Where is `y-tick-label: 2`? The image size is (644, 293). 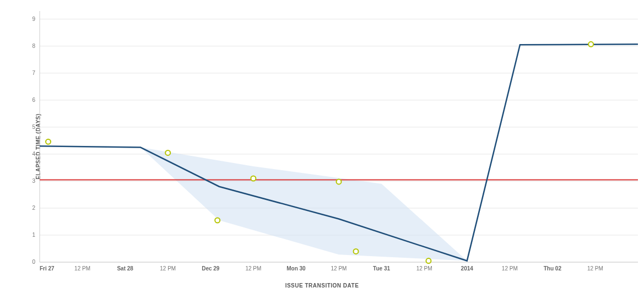
y-tick-label: 2 is located at coordinates (34, 208).